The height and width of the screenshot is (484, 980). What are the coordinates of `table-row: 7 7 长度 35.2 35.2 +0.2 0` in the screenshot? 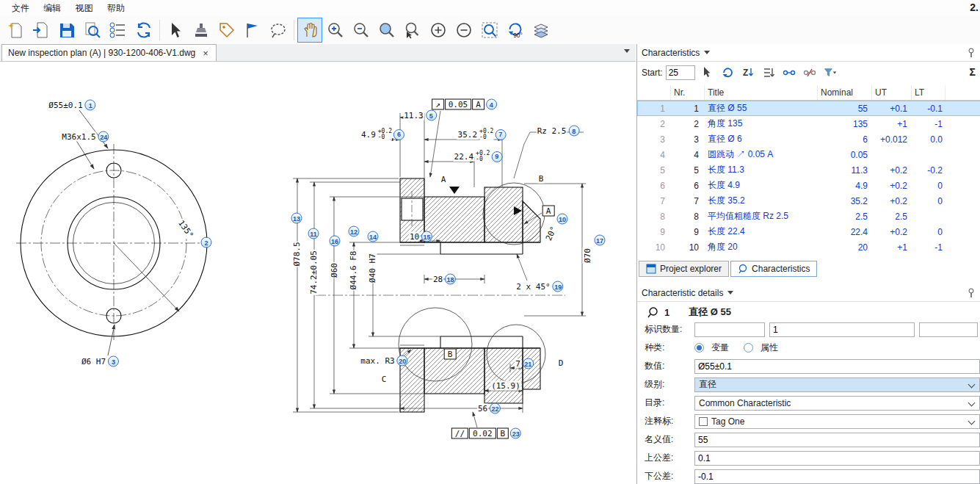 It's located at (809, 201).